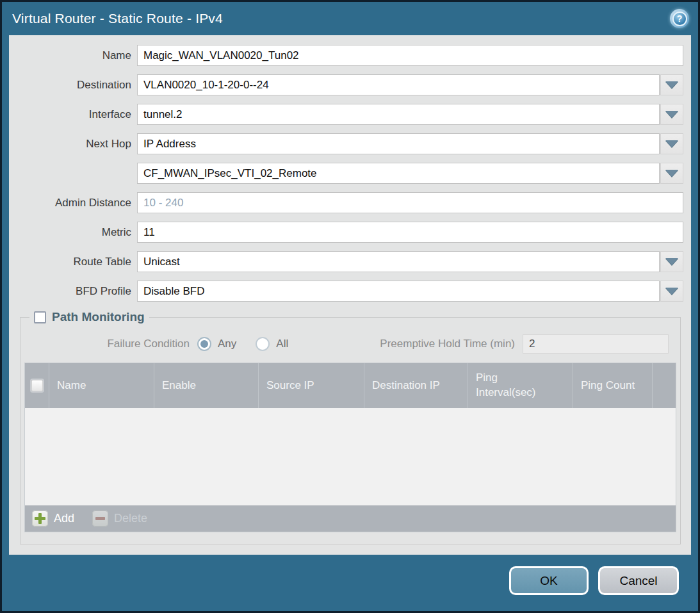  Describe the element at coordinates (90, 317) in the screenshot. I see `path-monitoring-legend: Path Monitoring` at that location.